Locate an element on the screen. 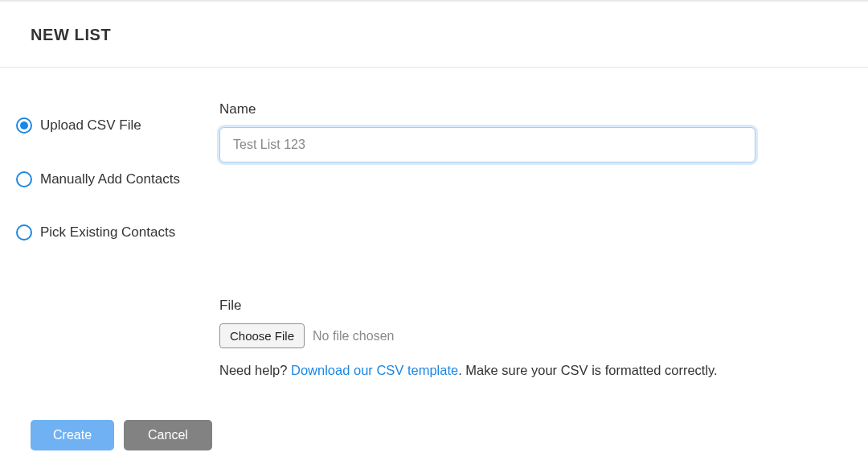  form-footer: Create Cancel is located at coordinates (121, 435).